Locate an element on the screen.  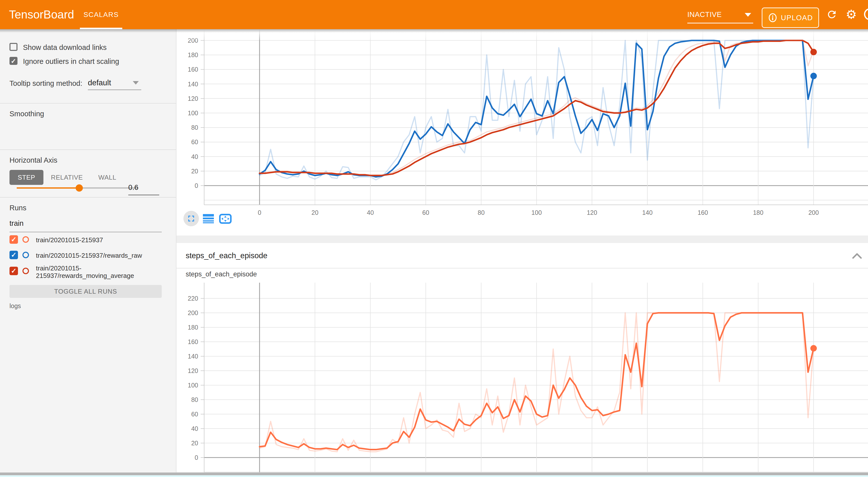
app-header: TensorBoard SCALARS INACTIVE UPLOAD ⚙ is located at coordinates (434, 15).